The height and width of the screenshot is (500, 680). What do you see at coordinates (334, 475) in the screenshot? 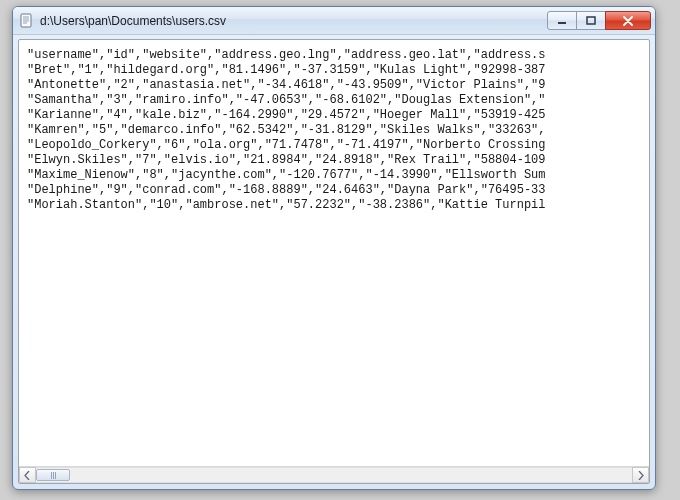
I see `scroll-track` at bounding box center [334, 475].